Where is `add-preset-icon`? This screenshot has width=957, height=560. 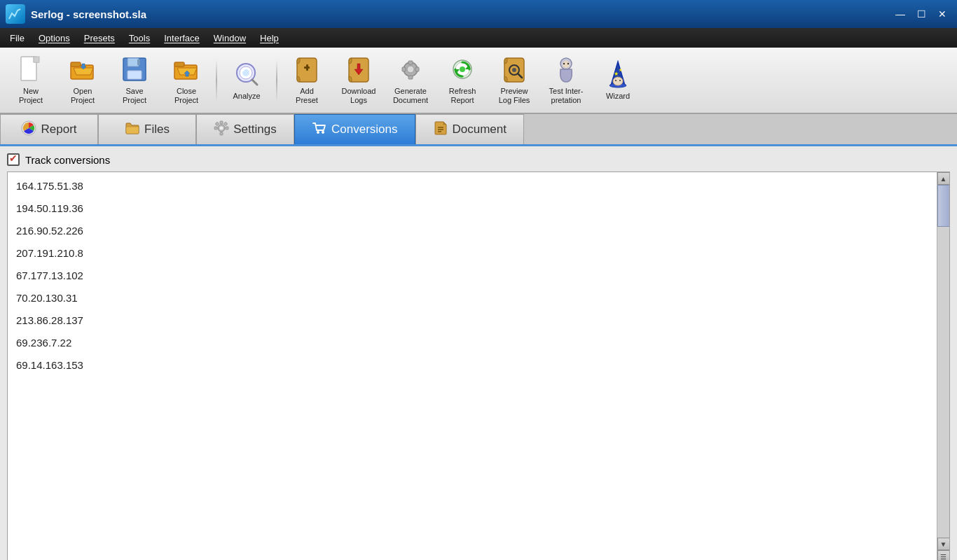 add-preset-icon is located at coordinates (307, 70).